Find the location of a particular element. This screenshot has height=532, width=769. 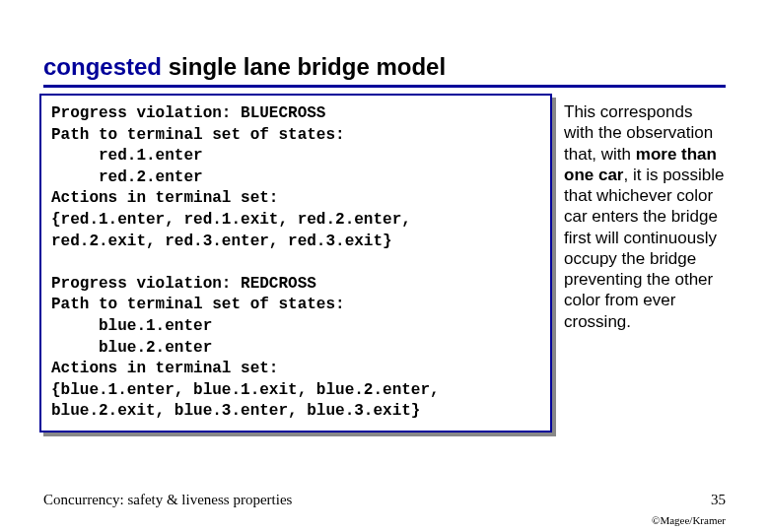

title-rest: single lane bridge model is located at coordinates (304, 67).